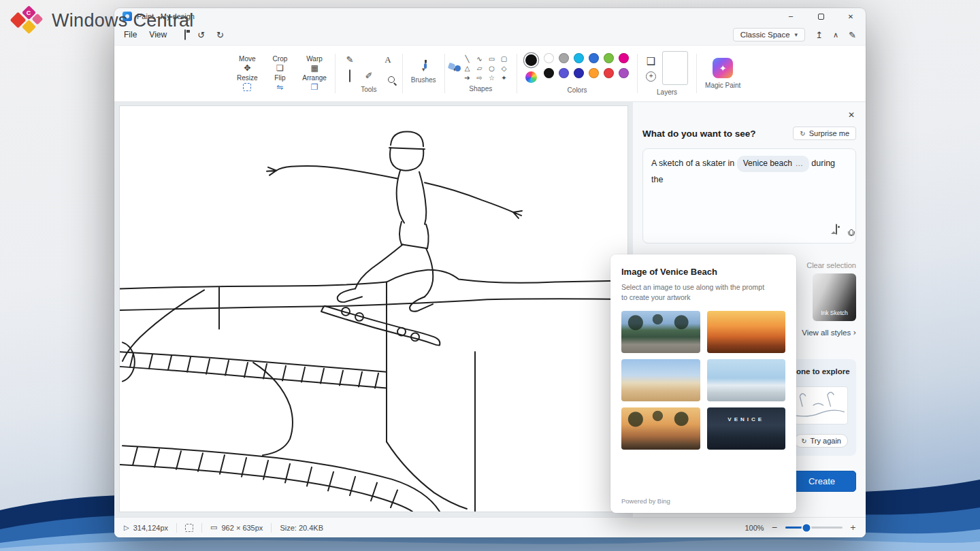 This screenshot has height=551, width=980. I want to click on eraser-tool, so click(350, 76).